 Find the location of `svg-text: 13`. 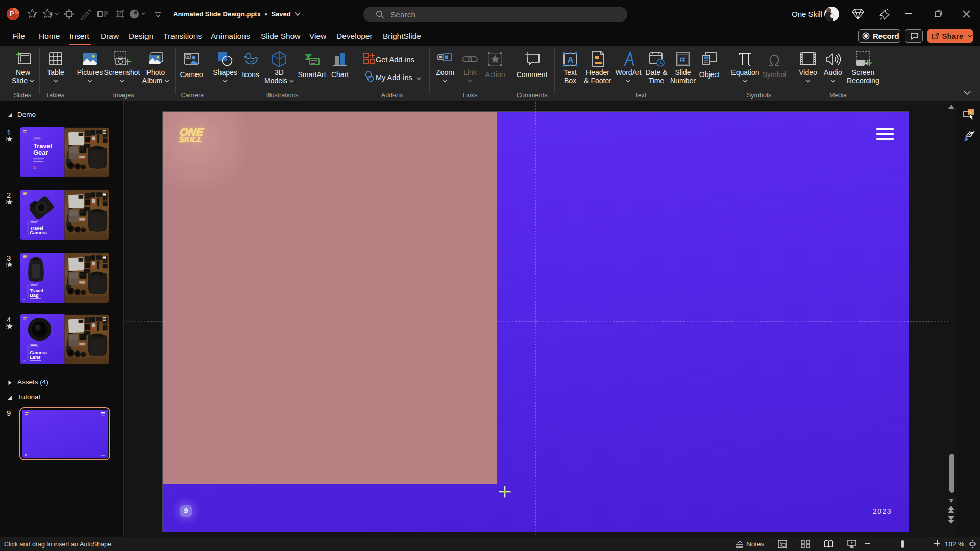

svg-text: 13 is located at coordinates (23, 237).